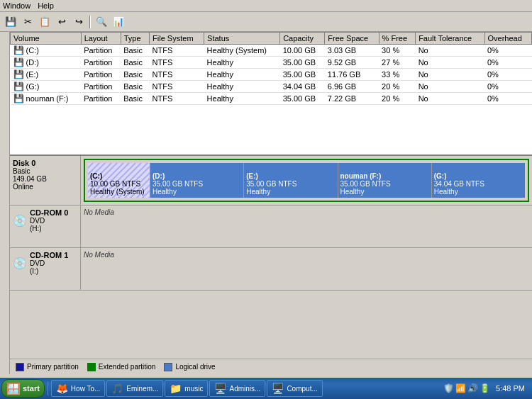  I want to click on cdrom0-status: No Media, so click(99, 213).